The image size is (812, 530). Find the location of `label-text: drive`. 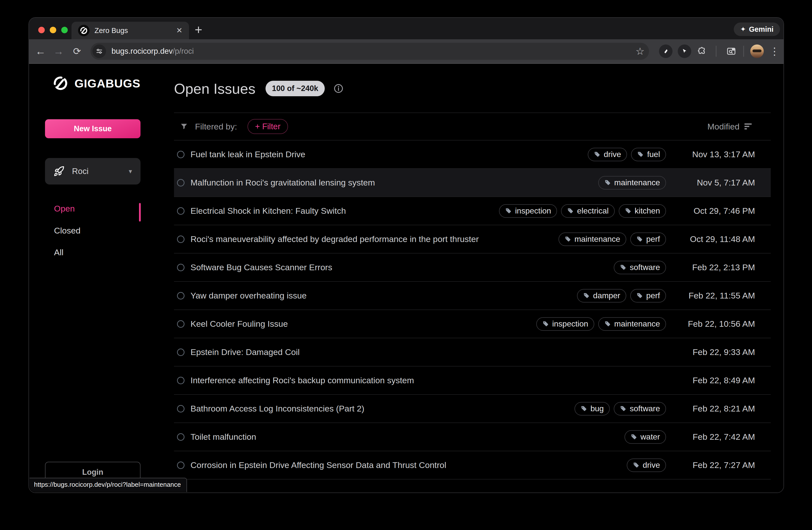

label-text: drive is located at coordinates (651, 465).